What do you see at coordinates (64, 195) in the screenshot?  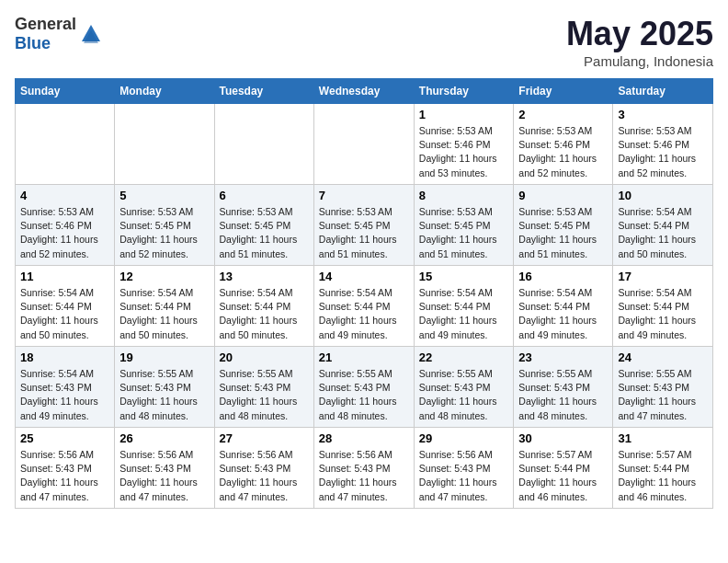 I see `day-number: 4` at bounding box center [64, 195].